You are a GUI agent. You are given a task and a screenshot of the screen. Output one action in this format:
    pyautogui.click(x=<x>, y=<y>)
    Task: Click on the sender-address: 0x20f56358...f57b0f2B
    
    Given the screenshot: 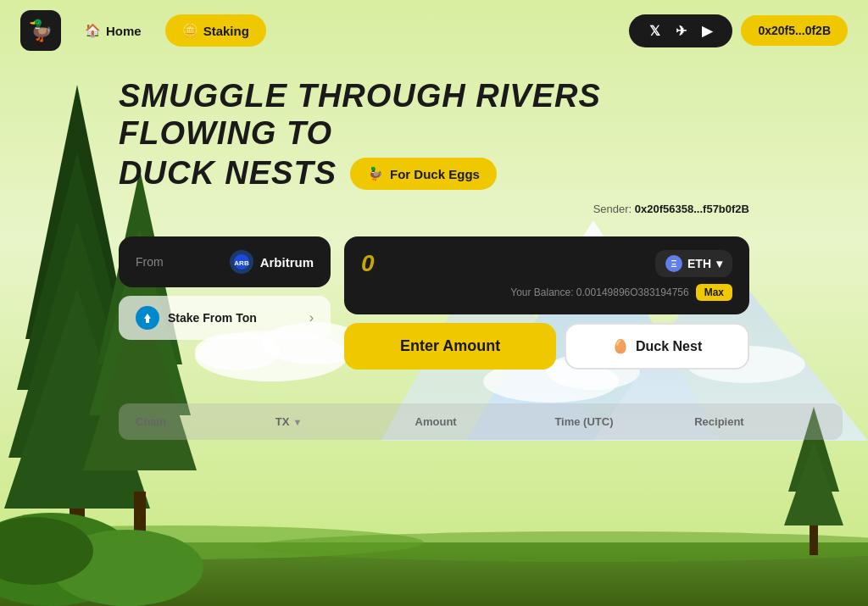 What is the action you would take?
    pyautogui.click(x=692, y=208)
    